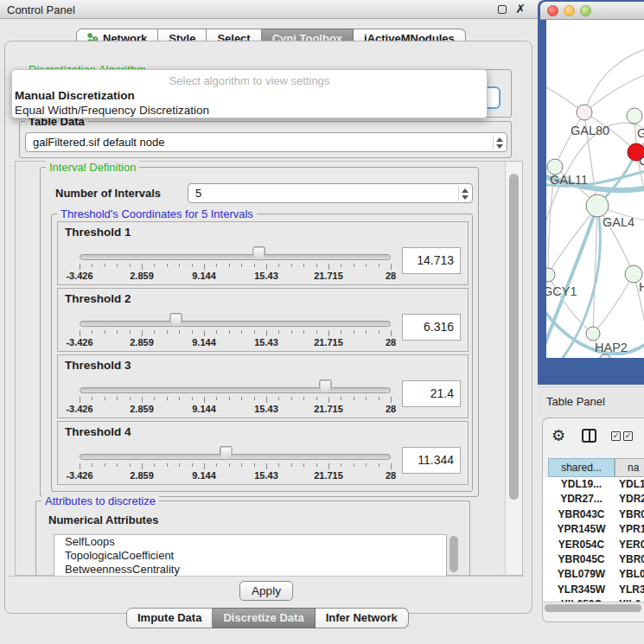 This screenshot has width=644, height=644. What do you see at coordinates (502, 10) in the screenshot?
I see `float-window-icon` at bounding box center [502, 10].